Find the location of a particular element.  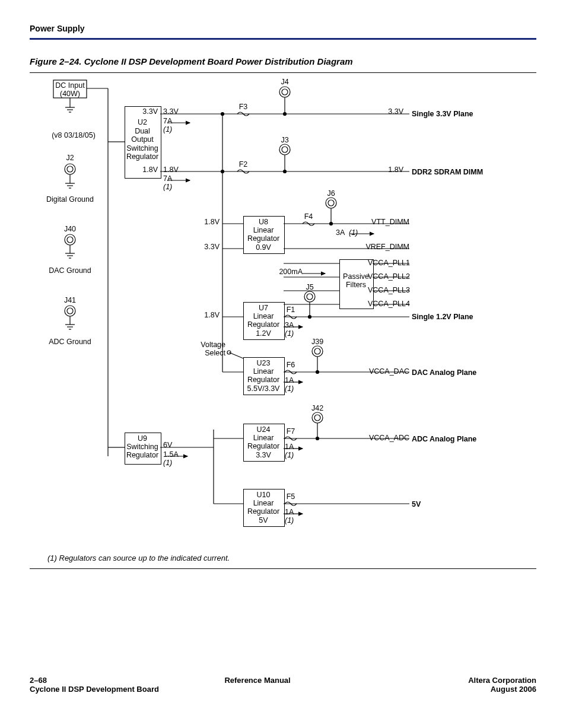

j4-label: J4 is located at coordinates (285, 82).